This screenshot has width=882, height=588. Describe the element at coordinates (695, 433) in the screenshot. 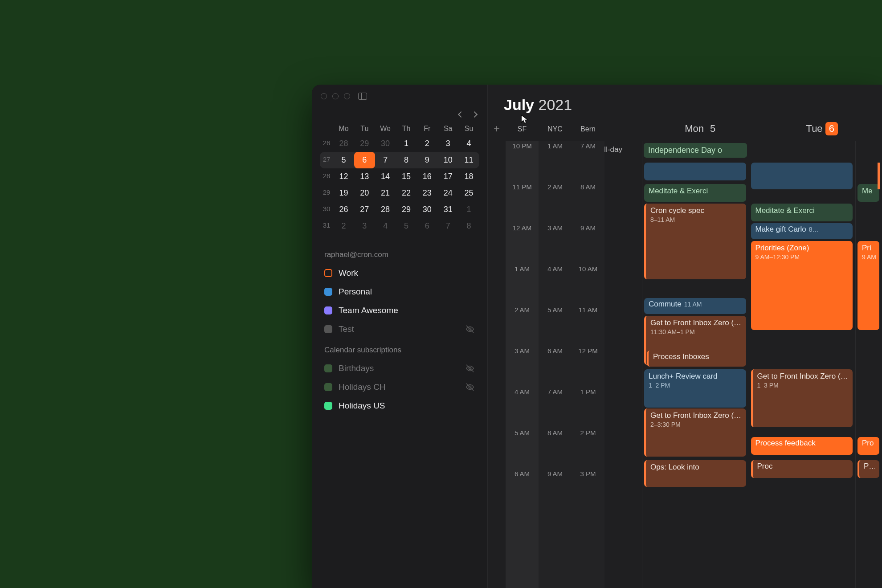

I see `event: Get to Front Inbox Zero (2/3)2–3:30 PM` at that location.